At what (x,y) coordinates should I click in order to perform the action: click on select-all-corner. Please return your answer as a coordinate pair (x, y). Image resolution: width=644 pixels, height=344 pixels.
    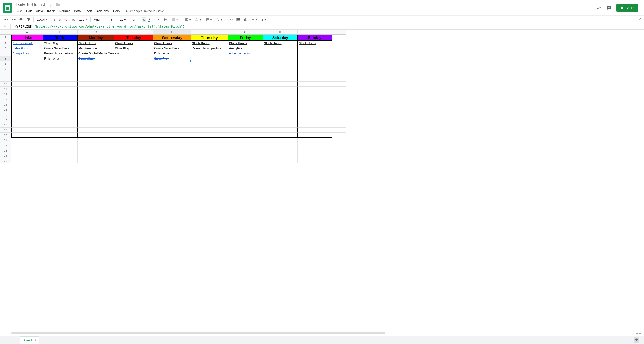
    Looking at the image, I should click on (6, 32).